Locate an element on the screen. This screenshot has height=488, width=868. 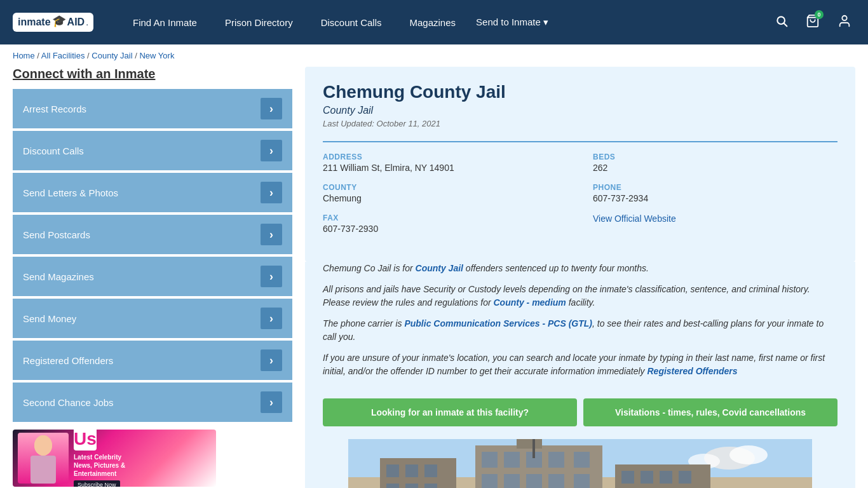
ad-banner: Us Latest CelebrityNews, Pictures &Enter… is located at coordinates (114, 458).